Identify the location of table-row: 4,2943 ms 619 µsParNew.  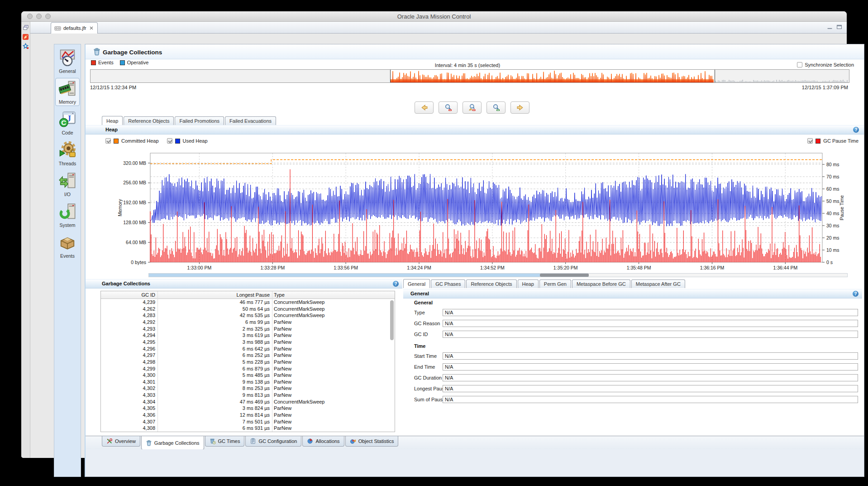
(248, 336).